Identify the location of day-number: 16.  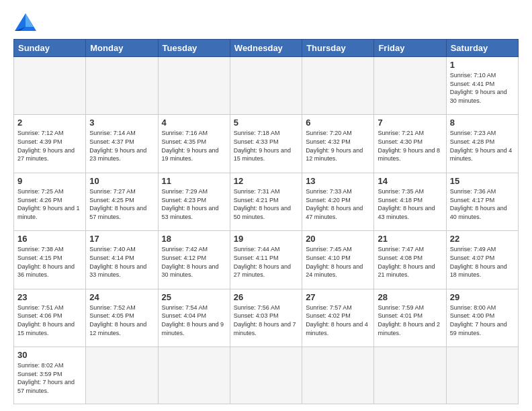
(50, 239).